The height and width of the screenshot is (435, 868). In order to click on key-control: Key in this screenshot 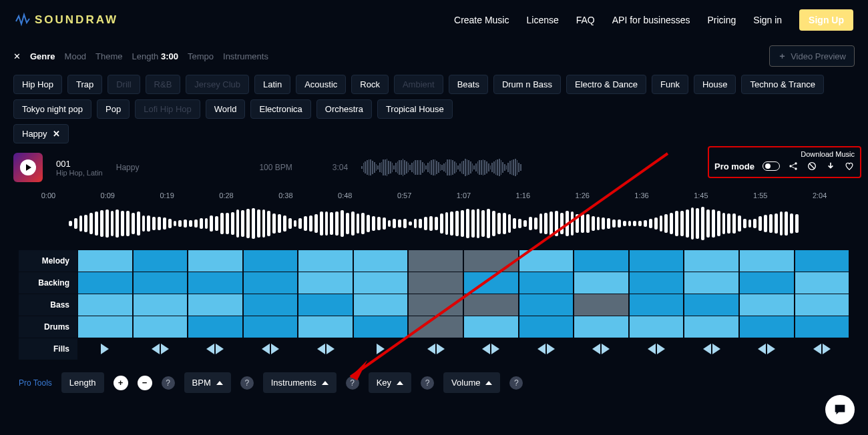, I will do `click(390, 383)`.